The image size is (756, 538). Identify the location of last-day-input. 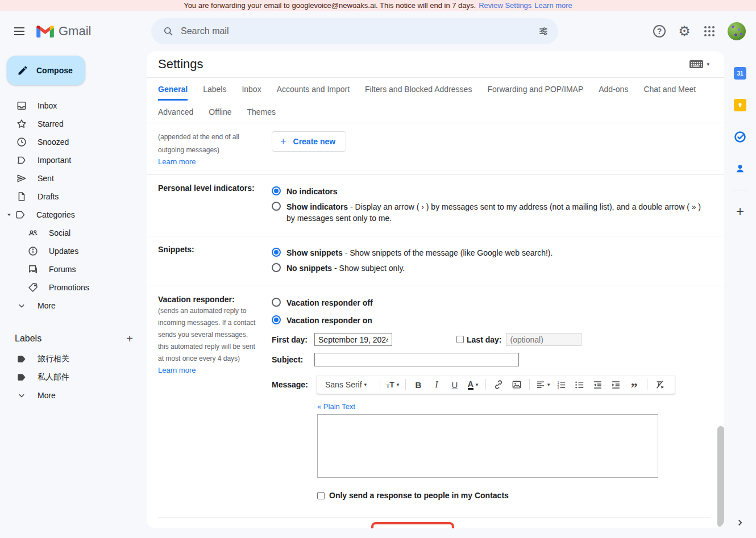
(543, 340).